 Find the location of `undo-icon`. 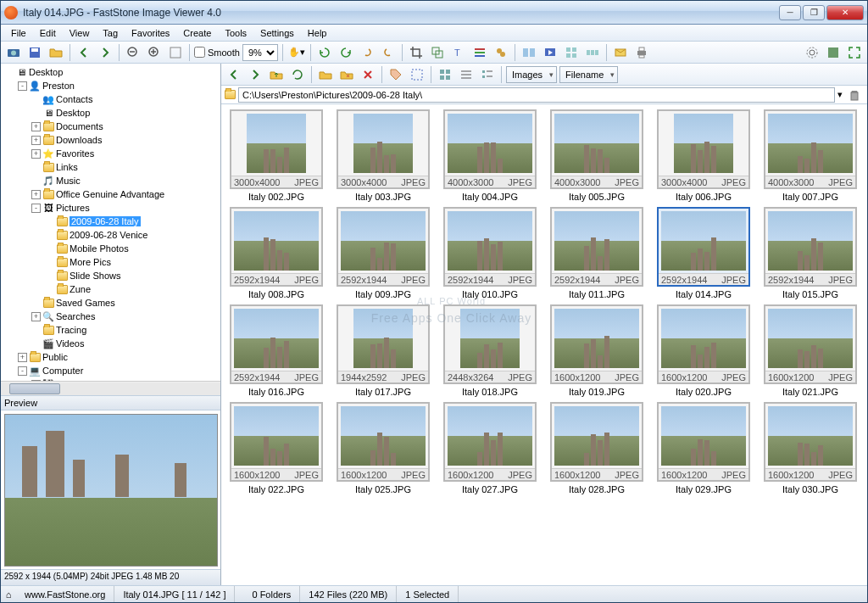

undo-icon is located at coordinates (367, 53).